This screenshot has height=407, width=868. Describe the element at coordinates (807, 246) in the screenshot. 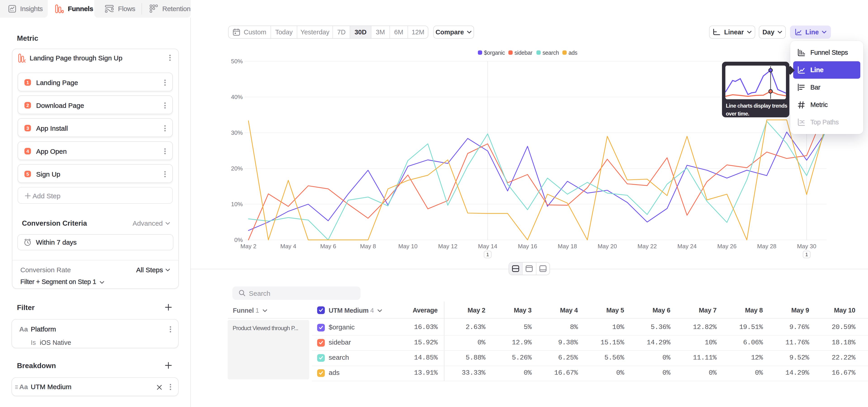

I see `svg-text: May 30` at that location.